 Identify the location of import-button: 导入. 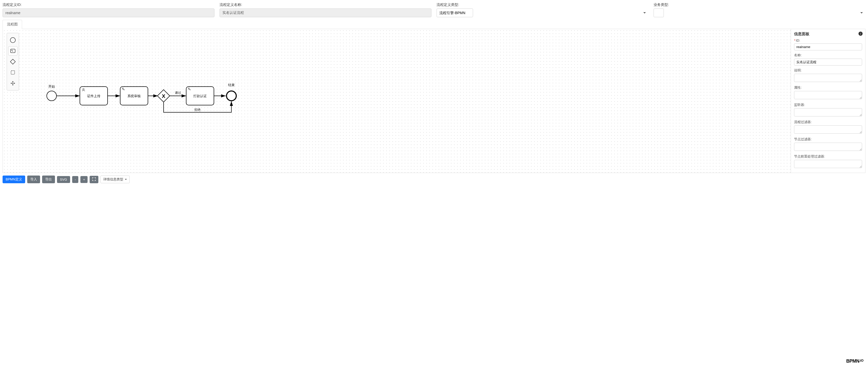
(34, 179).